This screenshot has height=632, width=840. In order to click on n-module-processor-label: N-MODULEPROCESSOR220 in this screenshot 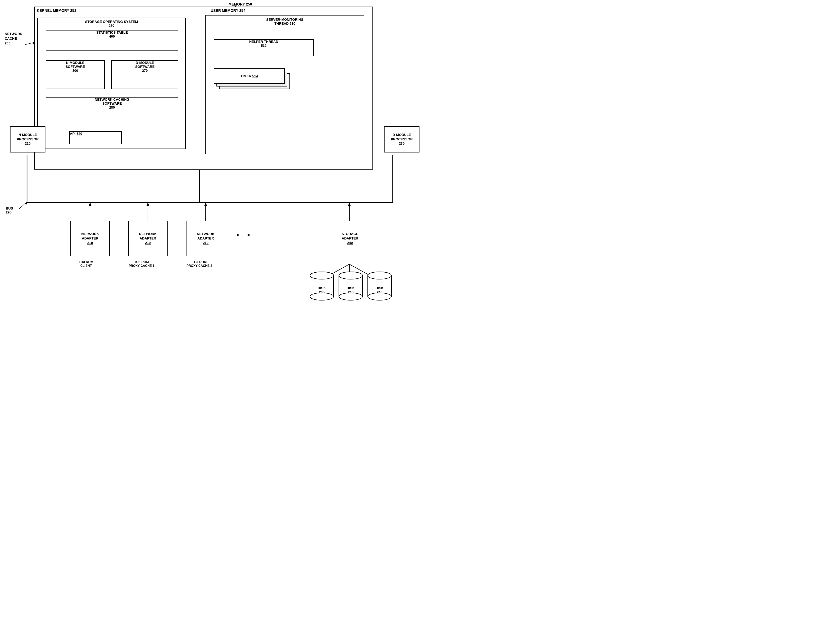, I will do `click(28, 139)`.